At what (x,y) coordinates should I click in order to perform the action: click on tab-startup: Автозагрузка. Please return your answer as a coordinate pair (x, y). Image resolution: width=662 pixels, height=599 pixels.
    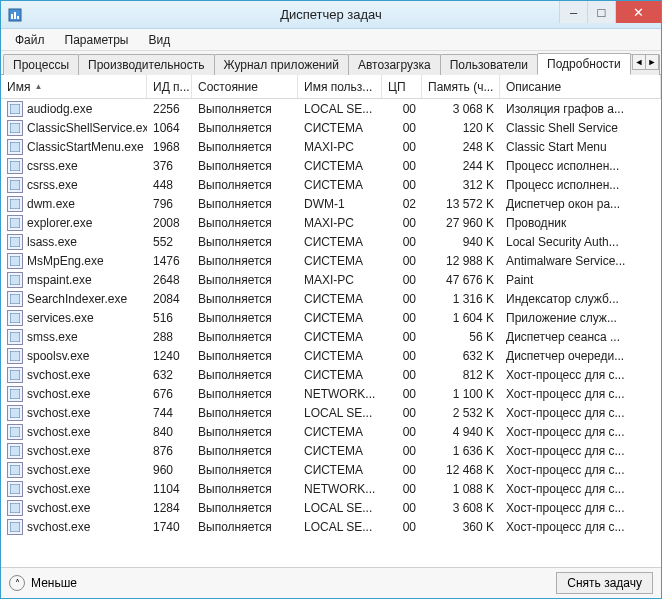
    Looking at the image, I should click on (394, 64).